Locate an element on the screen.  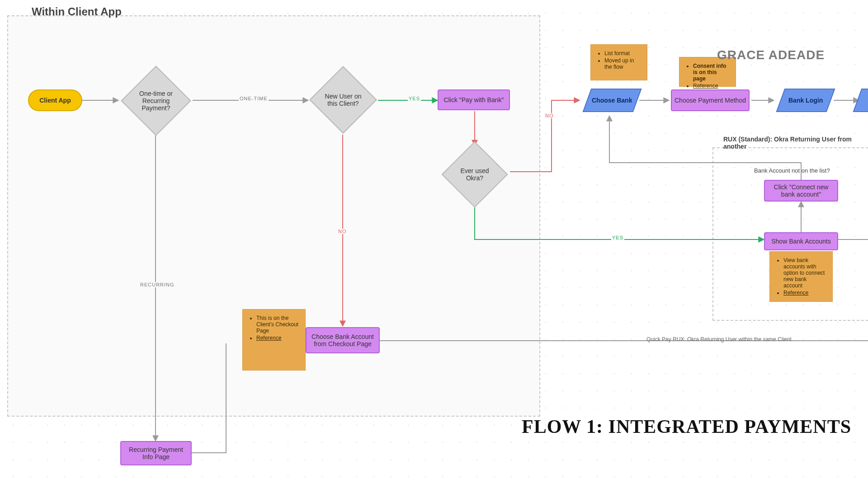
note-accounts-ref: Reference is located at coordinates (796, 293).